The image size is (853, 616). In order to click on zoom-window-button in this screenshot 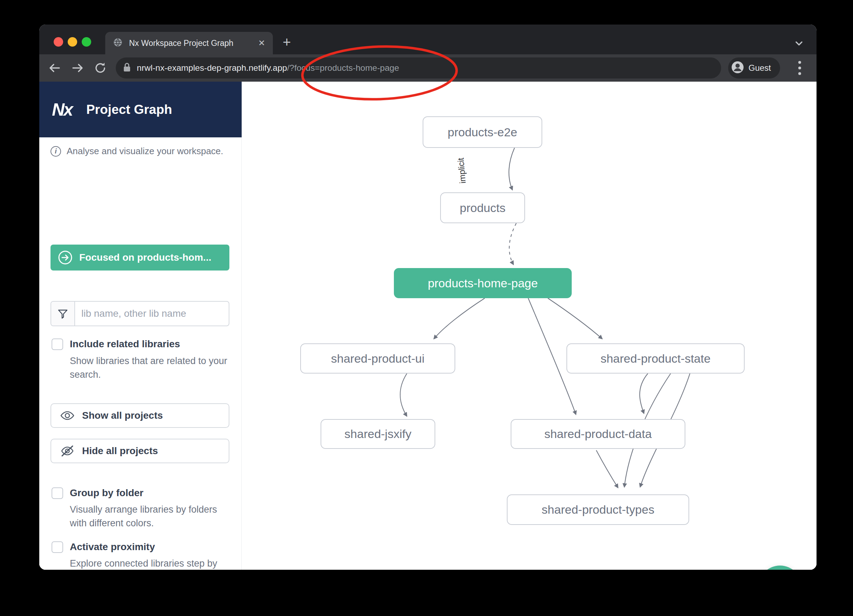, I will do `click(87, 42)`.